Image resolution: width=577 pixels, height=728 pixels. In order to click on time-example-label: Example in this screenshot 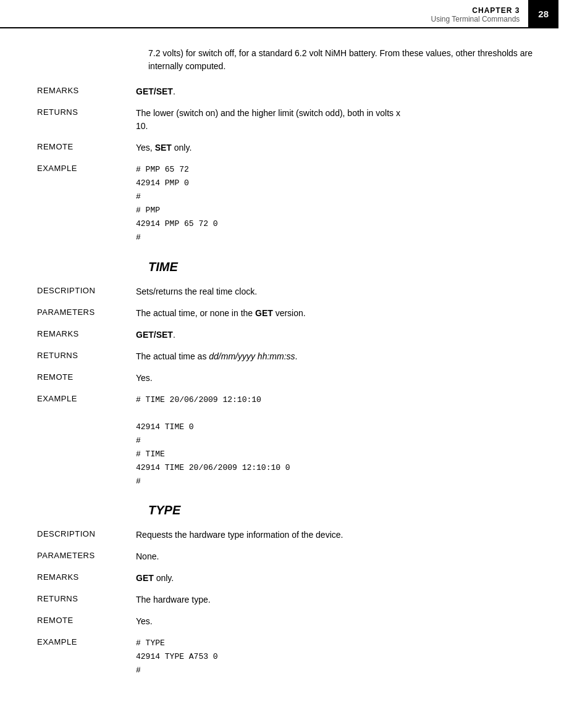, I will do `click(86, 441)`.